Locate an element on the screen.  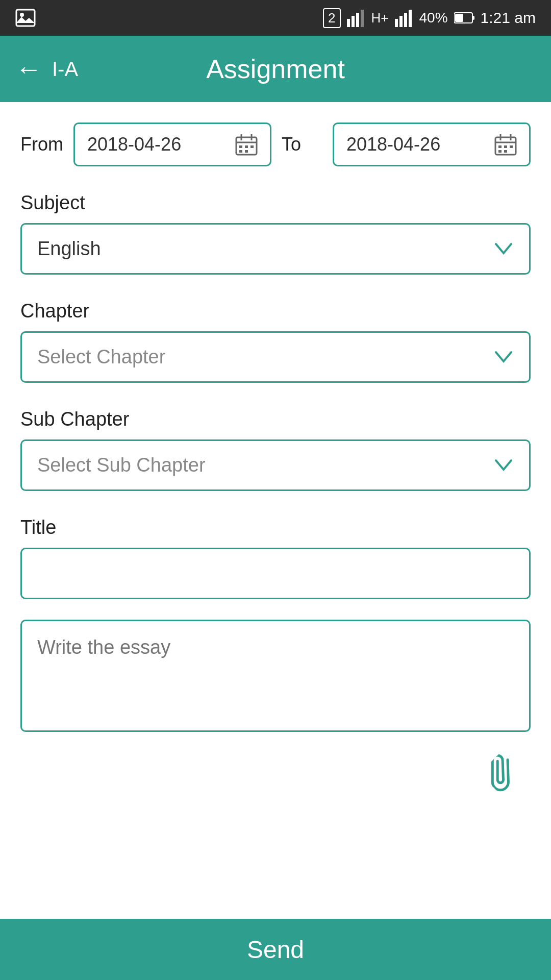
calendar-icon-from is located at coordinates (246, 144).